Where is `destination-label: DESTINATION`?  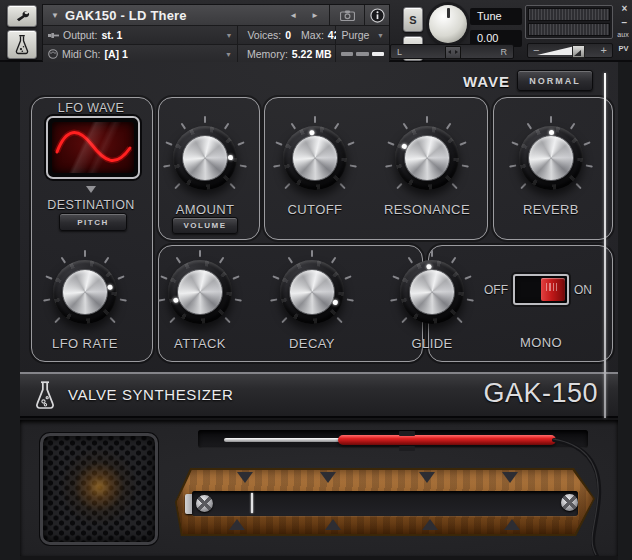 destination-label: DESTINATION is located at coordinates (91, 205).